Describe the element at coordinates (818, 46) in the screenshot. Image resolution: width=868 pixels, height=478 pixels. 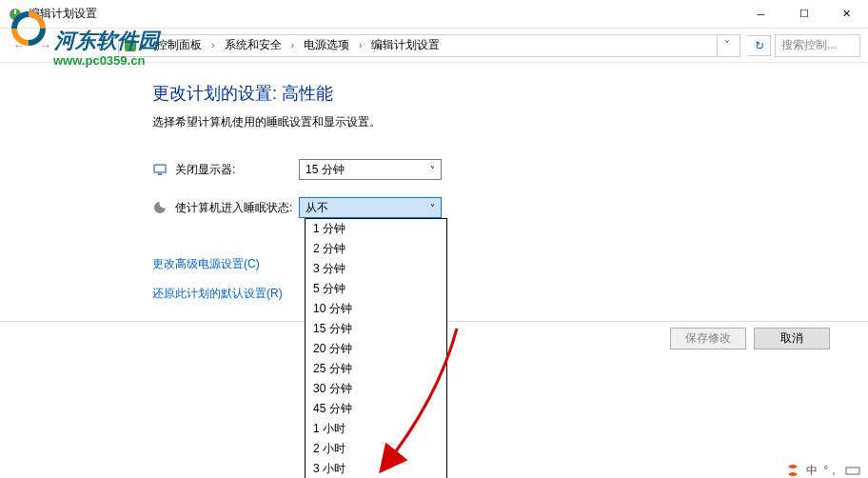
I see `search-input: 搜索控制...` at that location.